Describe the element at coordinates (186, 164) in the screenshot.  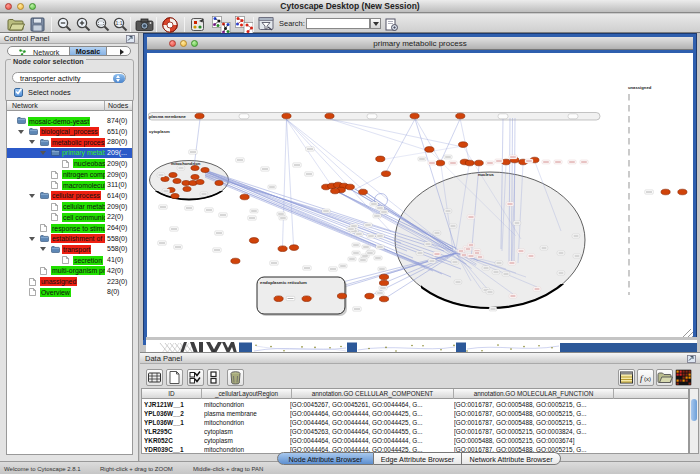
I see `svg-text: mitochondrion` at that location.